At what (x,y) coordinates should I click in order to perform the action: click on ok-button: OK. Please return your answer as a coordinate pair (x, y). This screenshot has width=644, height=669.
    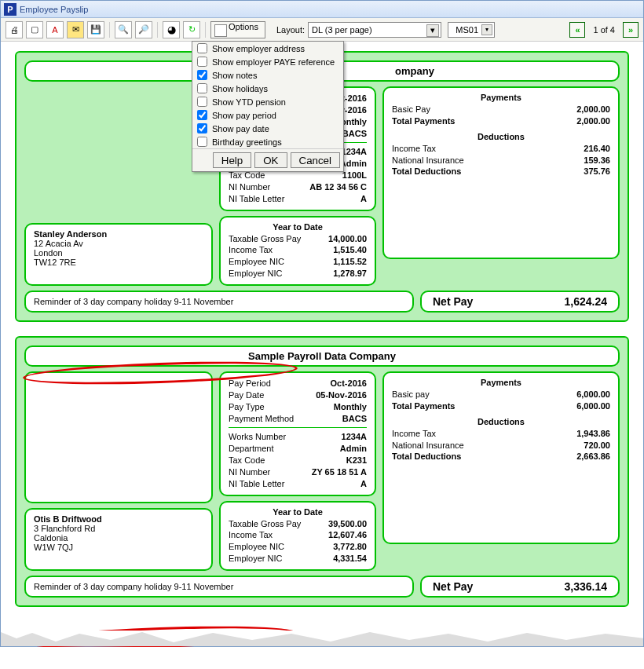
    Looking at the image, I should click on (270, 160).